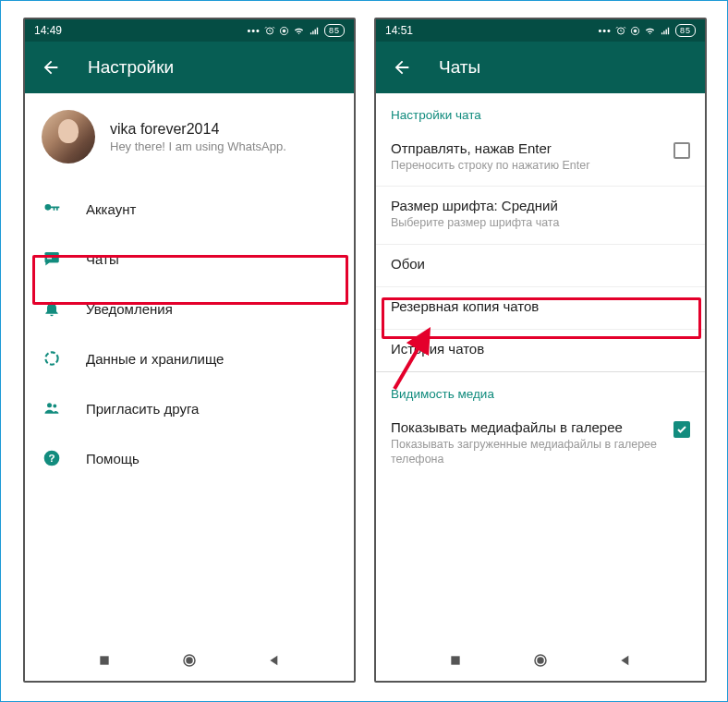 This screenshot has height=702, width=728. I want to click on people-icon, so click(52, 408).